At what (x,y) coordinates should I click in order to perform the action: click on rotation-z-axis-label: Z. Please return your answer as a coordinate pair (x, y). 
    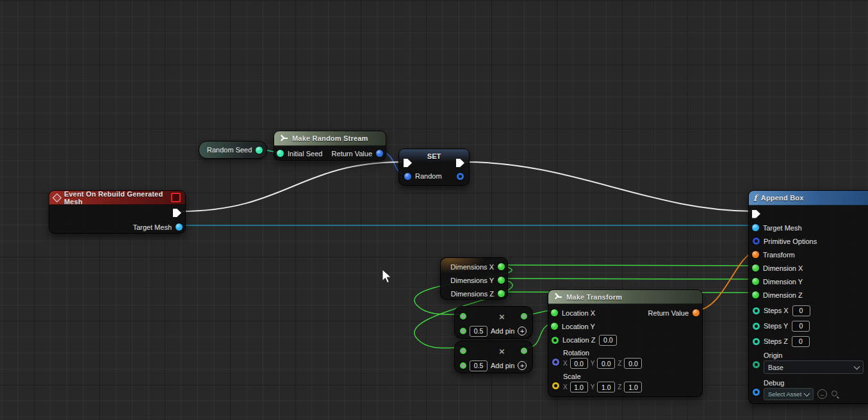
    Looking at the image, I should click on (619, 364).